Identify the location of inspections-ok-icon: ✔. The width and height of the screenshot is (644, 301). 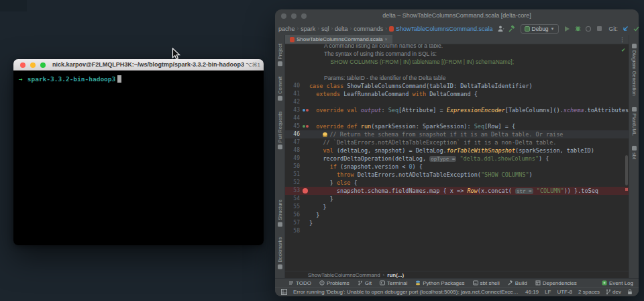
(624, 50).